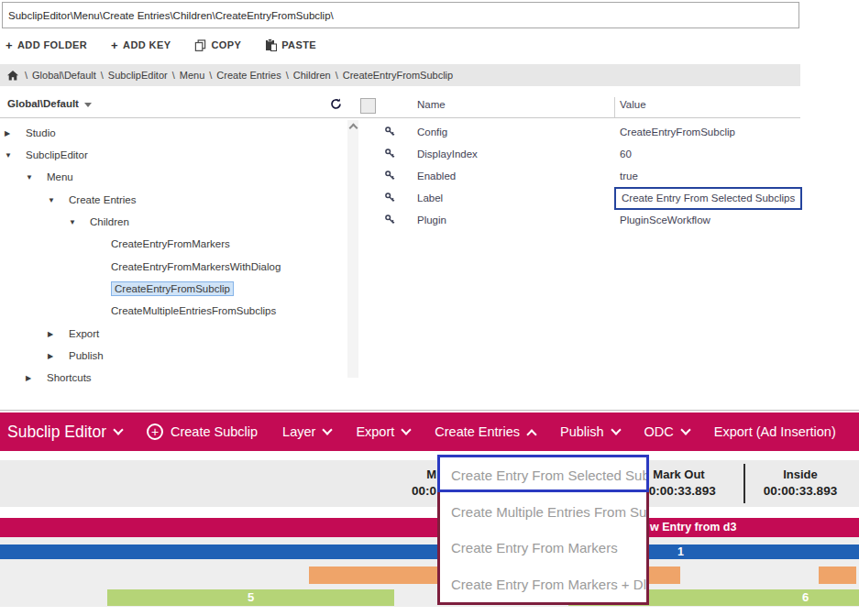  Describe the element at coordinates (400, 75) in the screenshot. I see `breadcrumb: \ Global\Default \ SubclipEditor \ Menu …` at that location.